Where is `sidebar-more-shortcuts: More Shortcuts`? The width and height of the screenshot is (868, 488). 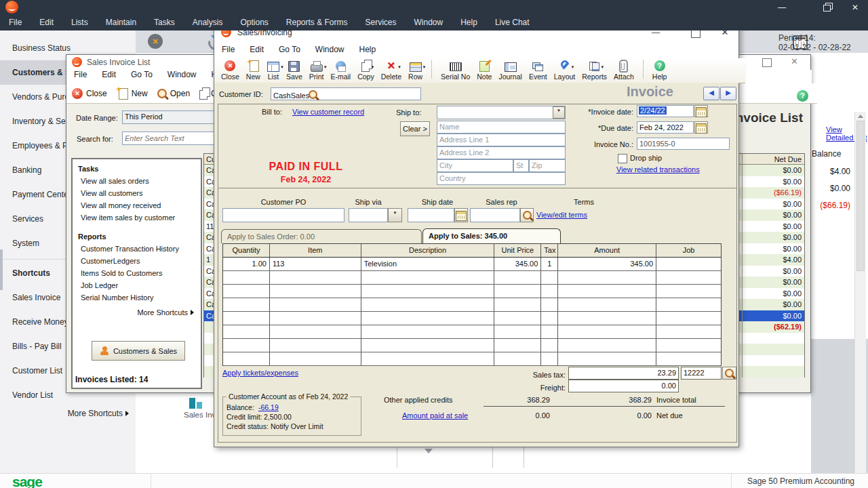 sidebar-more-shortcuts: More Shortcuts is located at coordinates (64, 413).